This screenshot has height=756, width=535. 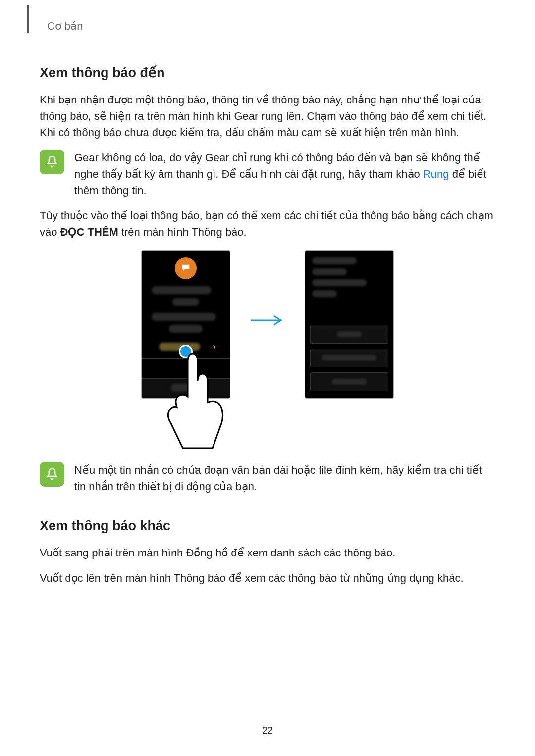 What do you see at coordinates (268, 578) in the screenshot?
I see `paragraph-swipe-up: Vuốt dọc lên trên màn hình Thông báo để …` at bounding box center [268, 578].